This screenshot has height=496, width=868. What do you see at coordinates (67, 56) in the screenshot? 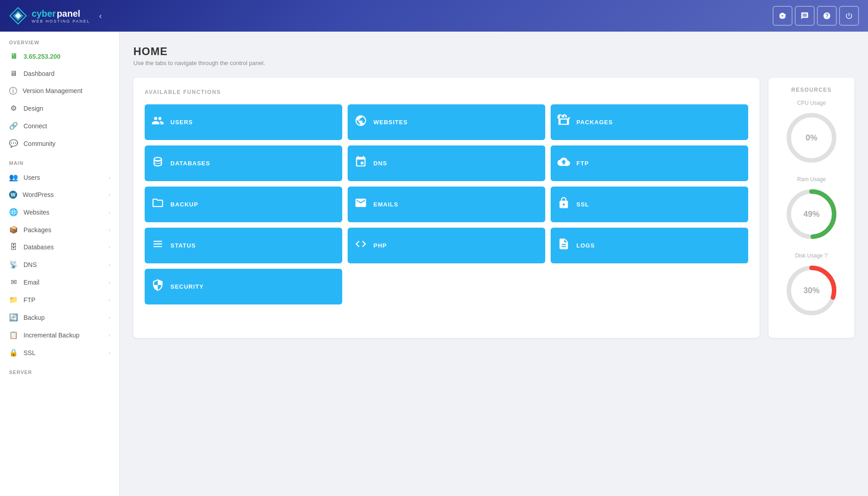
I see `ip-address: 3.65.253.200` at bounding box center [67, 56].